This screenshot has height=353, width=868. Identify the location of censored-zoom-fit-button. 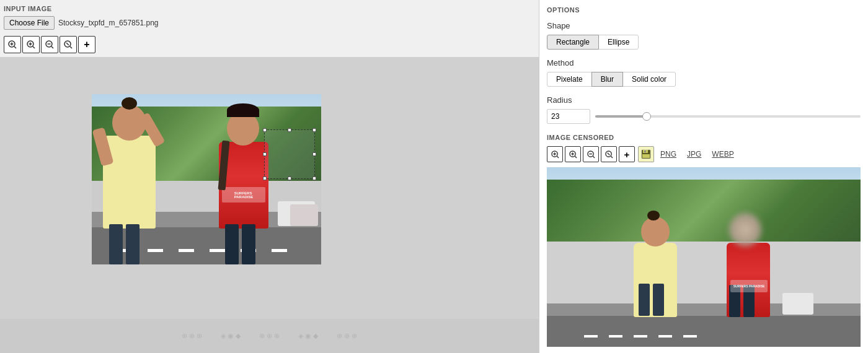
(609, 154).